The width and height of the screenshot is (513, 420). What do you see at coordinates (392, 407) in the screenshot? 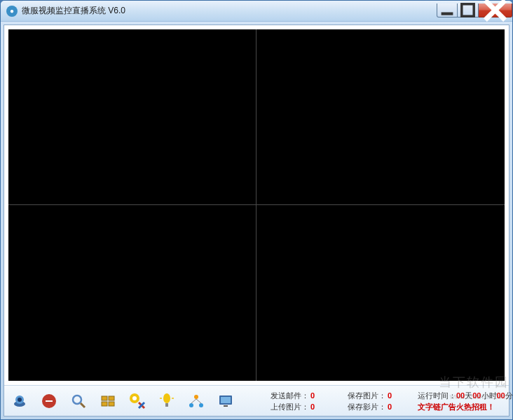
I see `status-row-2: 上传图片： 0 保存影片： 0 文字链广告火热招租！` at bounding box center [392, 407].